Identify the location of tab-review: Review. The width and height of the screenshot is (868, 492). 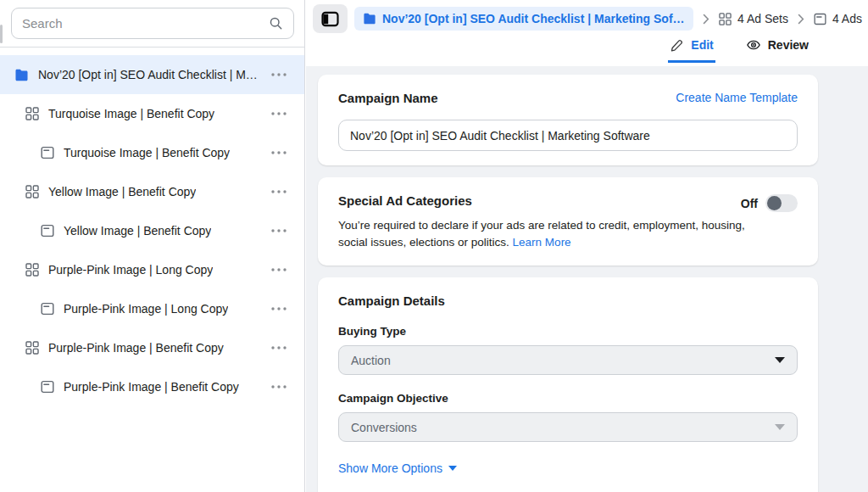
(777, 49).